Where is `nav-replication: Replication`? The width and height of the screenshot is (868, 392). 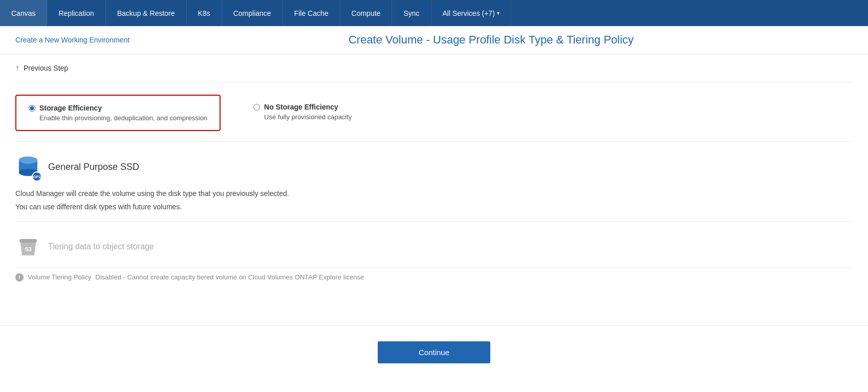 nav-replication: Replication is located at coordinates (76, 13).